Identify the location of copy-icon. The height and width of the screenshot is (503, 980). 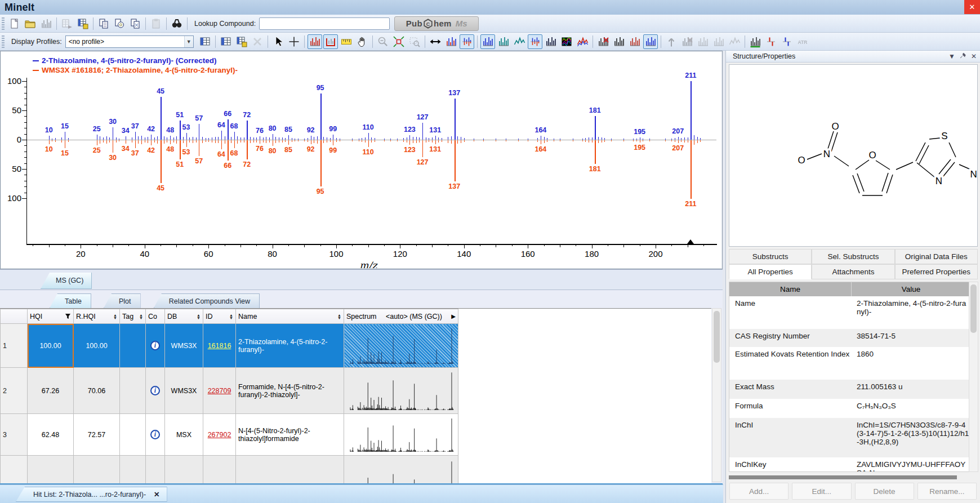
(104, 24).